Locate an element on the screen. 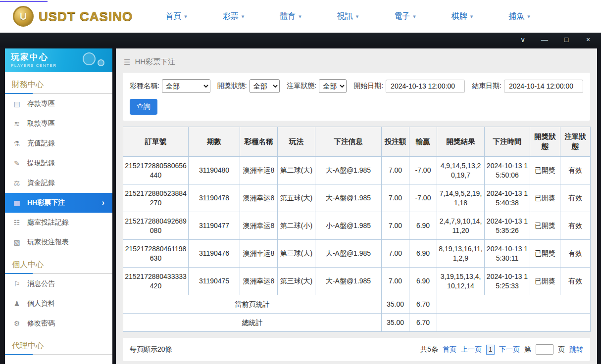 The height and width of the screenshot is (364, 601). draw-status-select: 全部 is located at coordinates (265, 86).